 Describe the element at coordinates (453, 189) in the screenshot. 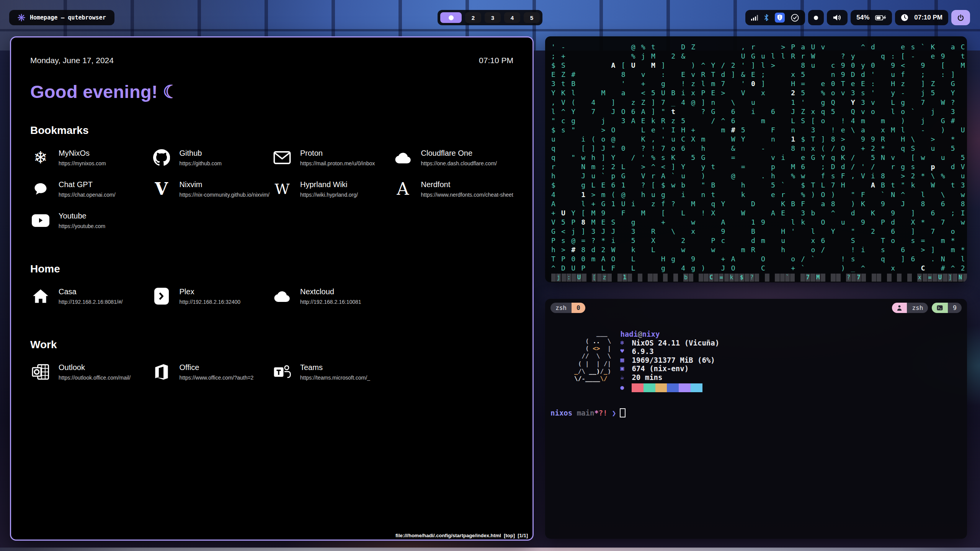

I see `bookmark-link: ANerdfonthttps://www.nerdfonts.com/cheat…` at that location.